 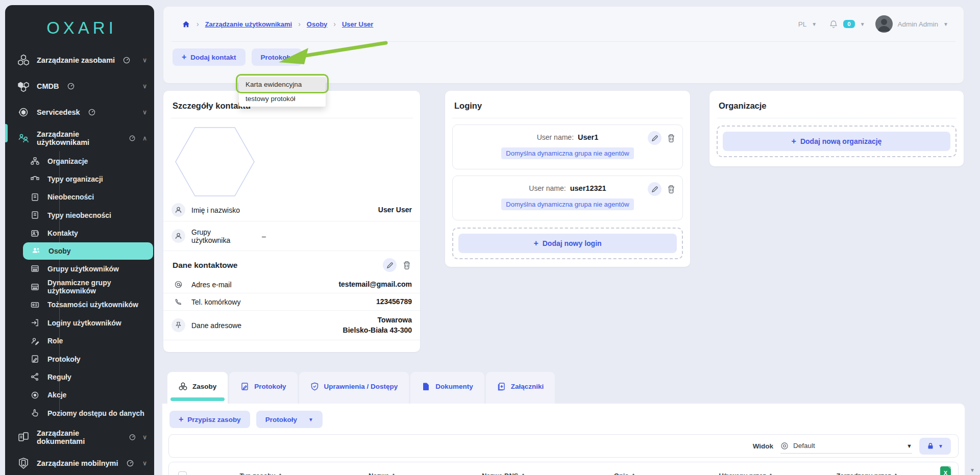 What do you see at coordinates (80, 437) in the screenshot?
I see `sidebar-item-zarzadzanie-dokumentami: Zarządzanie dokumentami ∨` at bounding box center [80, 437].